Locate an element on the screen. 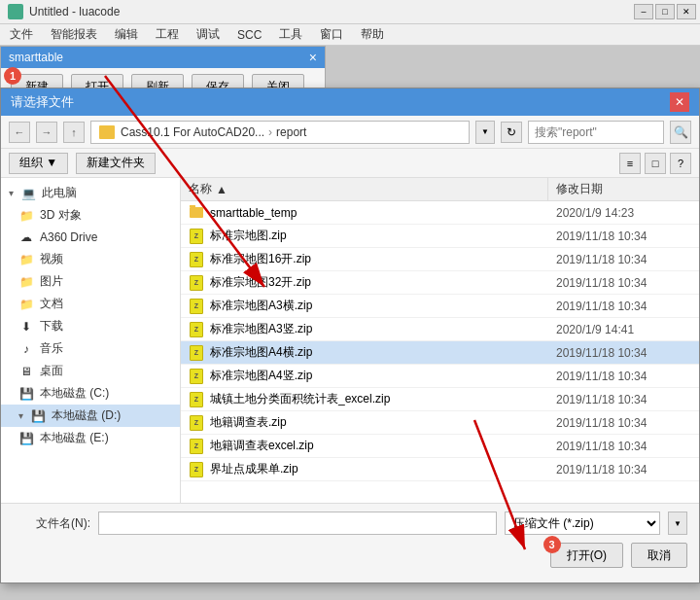 Image resolution: width=700 pixels, height=600 pixels. file-row-0: smarttable_temp 2020/1/9 14:23 is located at coordinates (439, 213).